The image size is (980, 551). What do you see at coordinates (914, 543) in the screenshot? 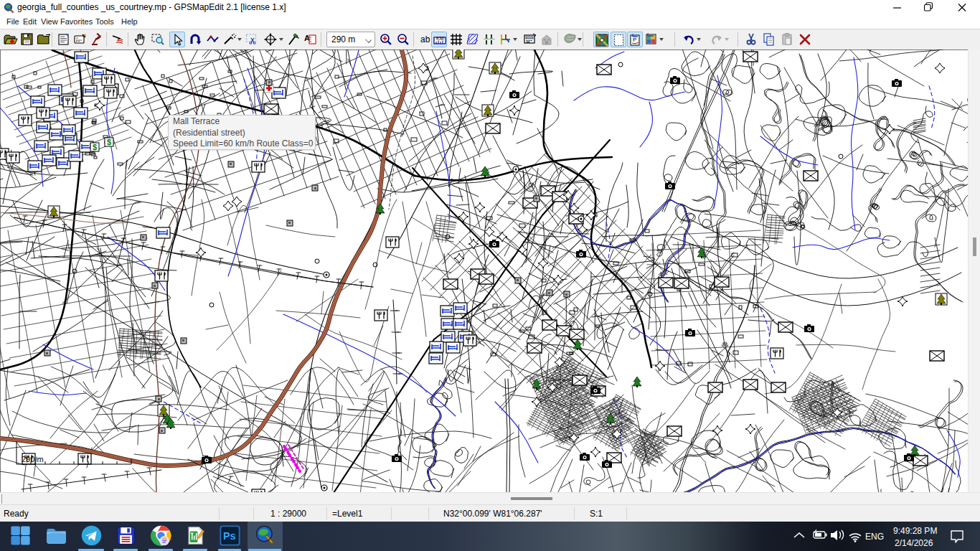
I see `svg-text: 2/14/2026` at bounding box center [914, 543].